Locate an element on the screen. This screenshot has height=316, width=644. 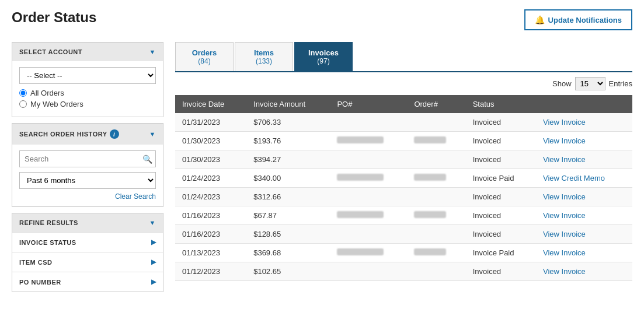
invoice-date-cell: 01/13/2023 is located at coordinates (211, 253).